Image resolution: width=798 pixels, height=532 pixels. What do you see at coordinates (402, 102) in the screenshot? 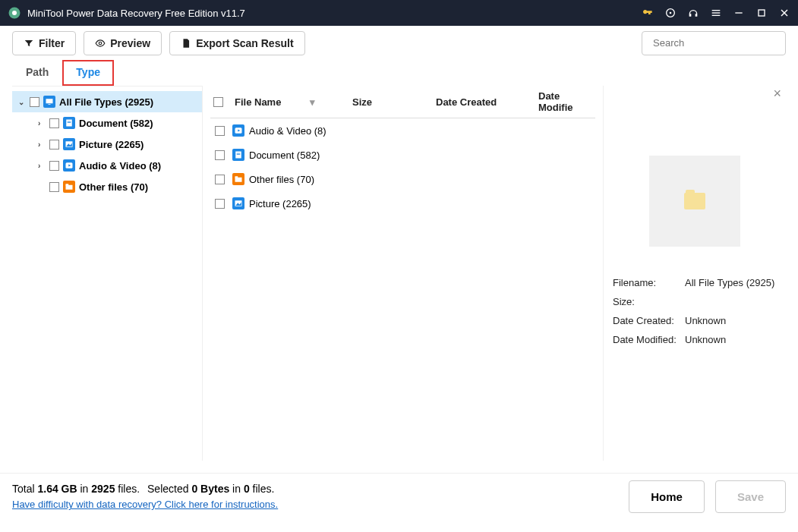
I see `list-header: File Name▾ Size Date Created Date Modifi…` at bounding box center [402, 102].